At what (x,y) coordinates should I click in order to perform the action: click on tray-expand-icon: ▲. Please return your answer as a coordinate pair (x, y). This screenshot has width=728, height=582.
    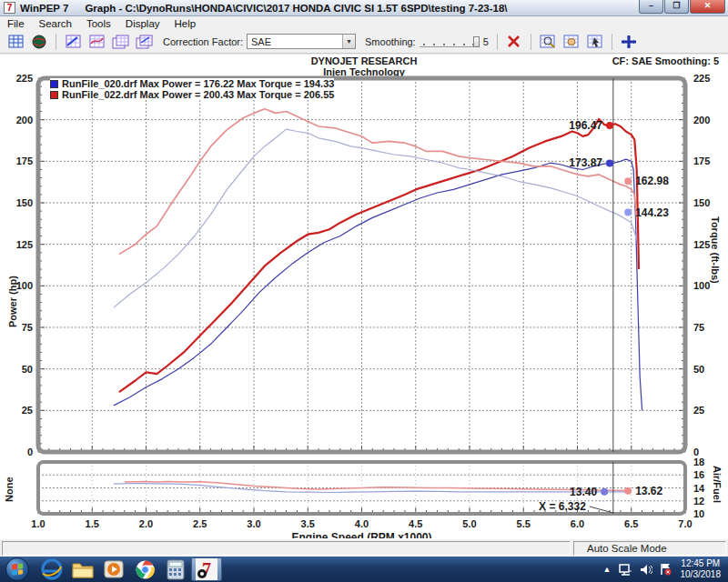
    Looking at the image, I should click on (608, 569).